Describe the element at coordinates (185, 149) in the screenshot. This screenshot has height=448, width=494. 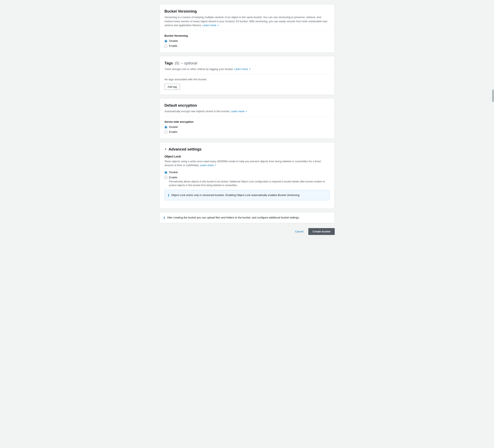
I see `advanced-settings-title: Advanced settings` at that location.